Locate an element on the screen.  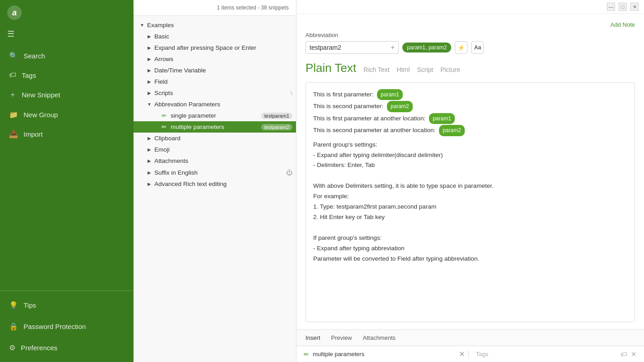
sidebar-item-new-group: 📁 New Group is located at coordinates (67, 115).